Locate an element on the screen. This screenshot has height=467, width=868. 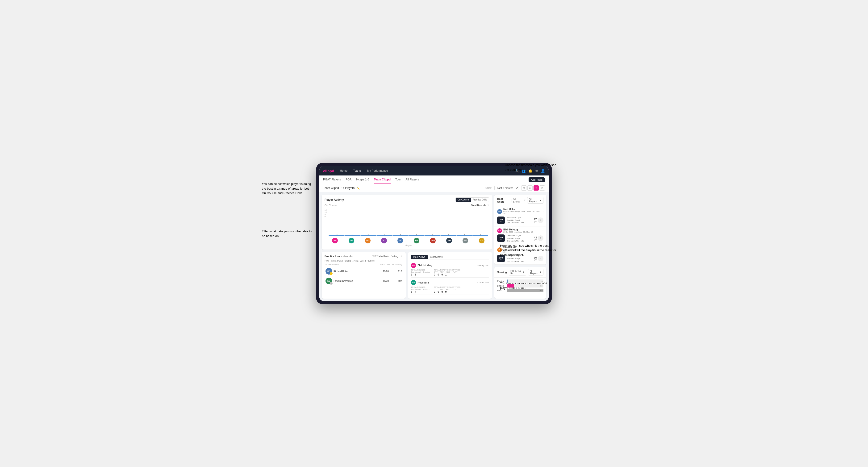
least-active-tab: Least Active is located at coordinates (436, 257).